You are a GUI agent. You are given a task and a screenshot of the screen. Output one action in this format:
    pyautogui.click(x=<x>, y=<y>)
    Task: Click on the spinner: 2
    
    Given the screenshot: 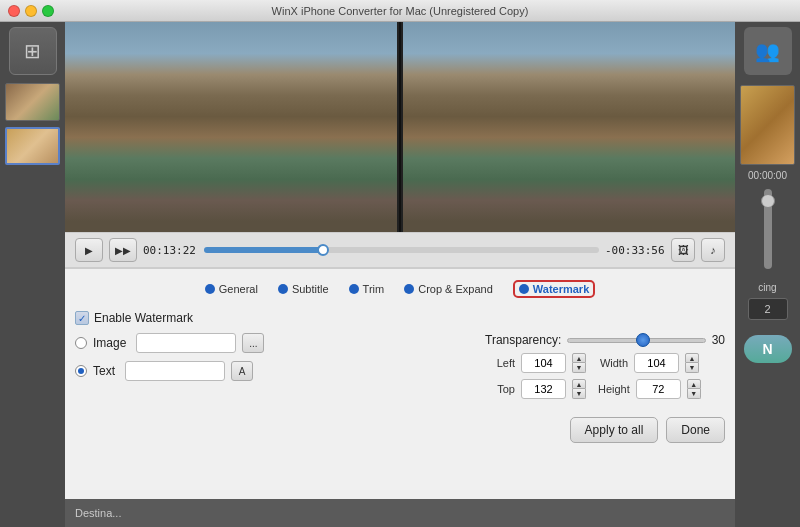 What is the action you would take?
    pyautogui.click(x=768, y=309)
    